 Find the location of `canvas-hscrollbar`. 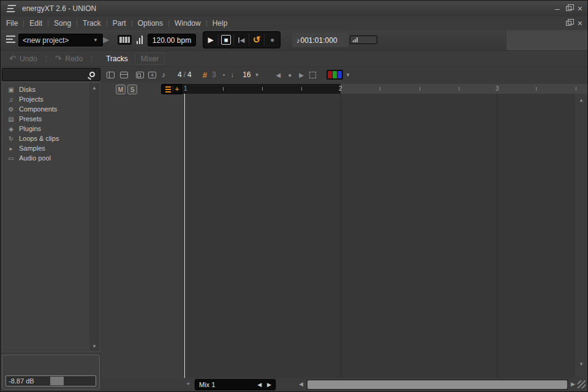

canvas-hscrollbar is located at coordinates (437, 385).